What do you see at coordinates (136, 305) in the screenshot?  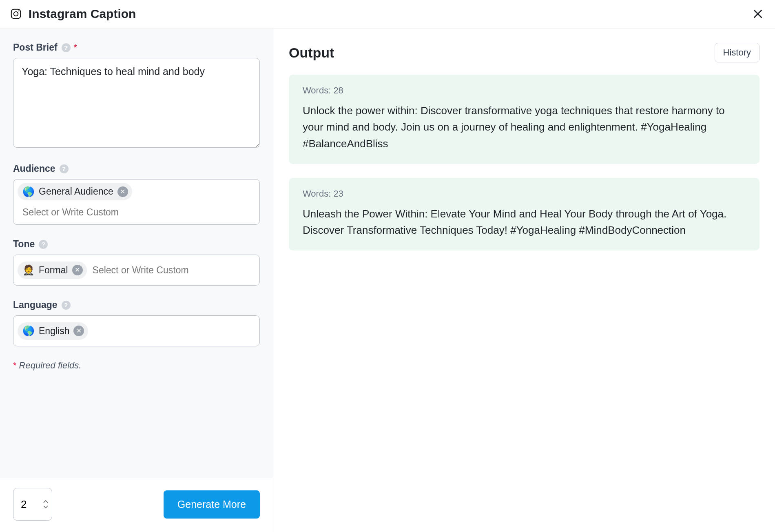 I see `field-label-row: Language ?` at bounding box center [136, 305].